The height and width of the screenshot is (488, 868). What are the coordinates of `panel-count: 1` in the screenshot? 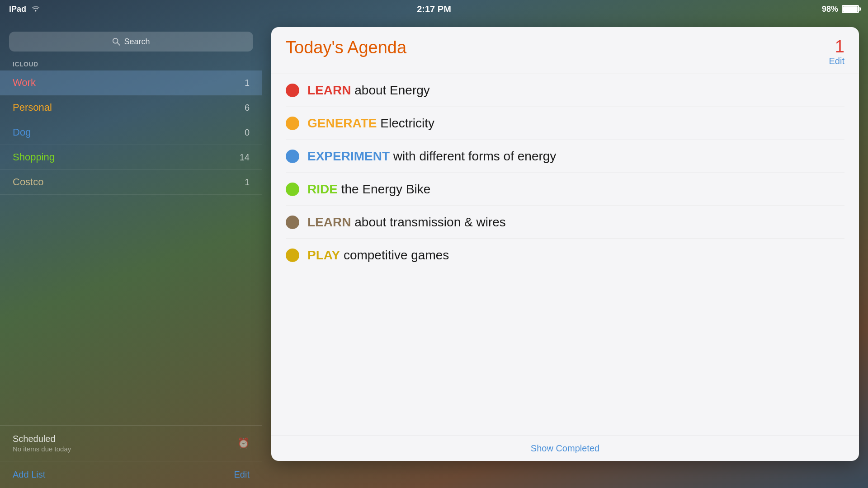 It's located at (840, 47).